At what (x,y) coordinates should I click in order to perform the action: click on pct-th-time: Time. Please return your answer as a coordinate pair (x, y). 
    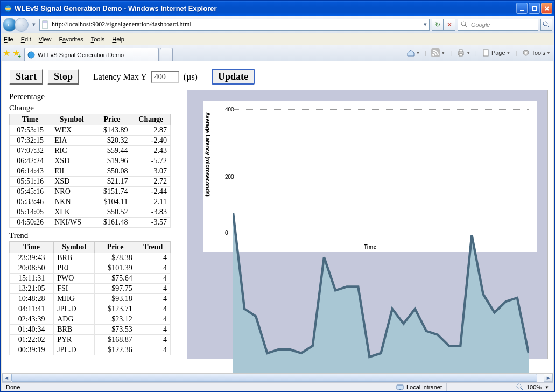
    Looking at the image, I should click on (30, 120).